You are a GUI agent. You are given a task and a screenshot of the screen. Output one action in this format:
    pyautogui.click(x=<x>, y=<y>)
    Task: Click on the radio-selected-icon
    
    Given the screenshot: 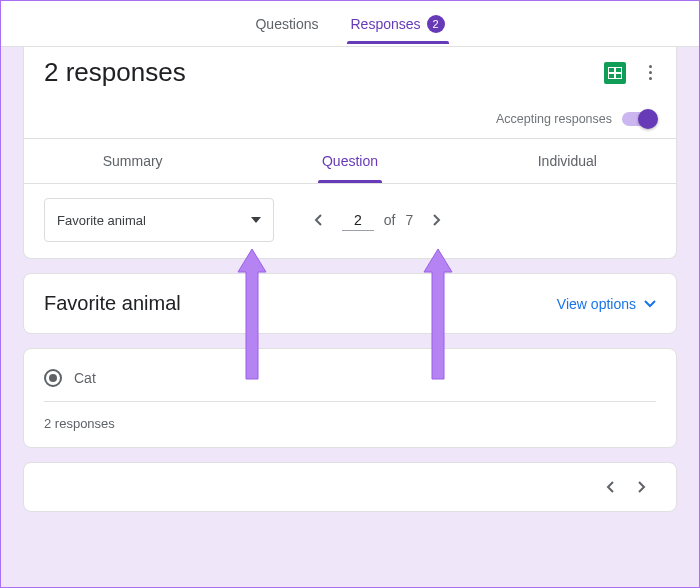 What is the action you would take?
    pyautogui.click(x=53, y=378)
    